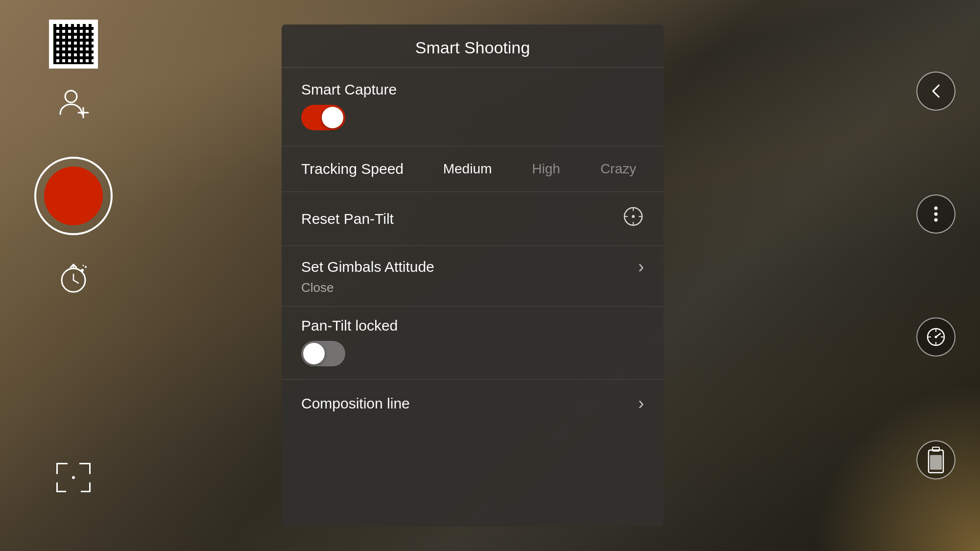 Image resolution: width=980 pixels, height=551 pixels. What do you see at coordinates (473, 276) in the screenshot?
I see `set-gimbals-section: Set Gimbals Attitude › Close` at bounding box center [473, 276].